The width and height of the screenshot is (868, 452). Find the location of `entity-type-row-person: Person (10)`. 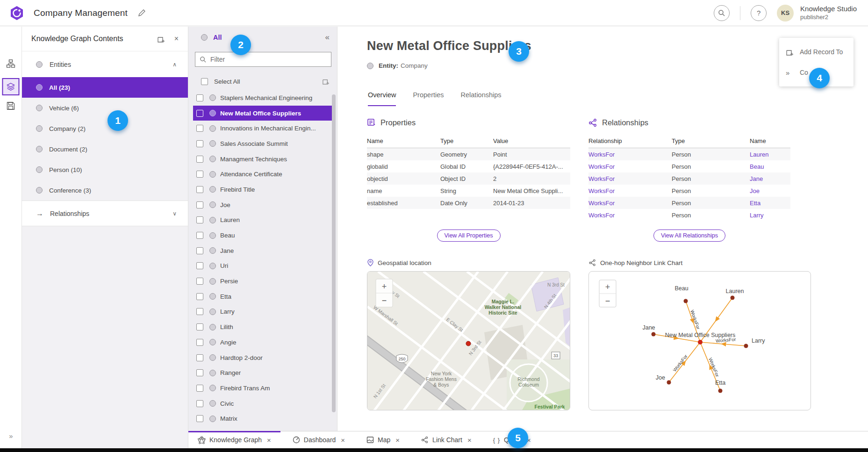

entity-type-row-person: Person (10) is located at coordinates (105, 170).